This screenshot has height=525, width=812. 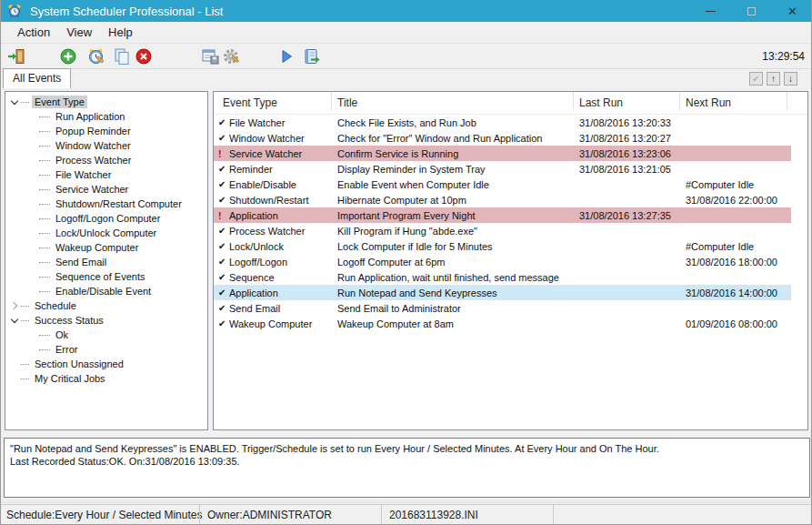 What do you see at coordinates (106, 349) in the screenshot?
I see `tree-item: Error` at bounding box center [106, 349].